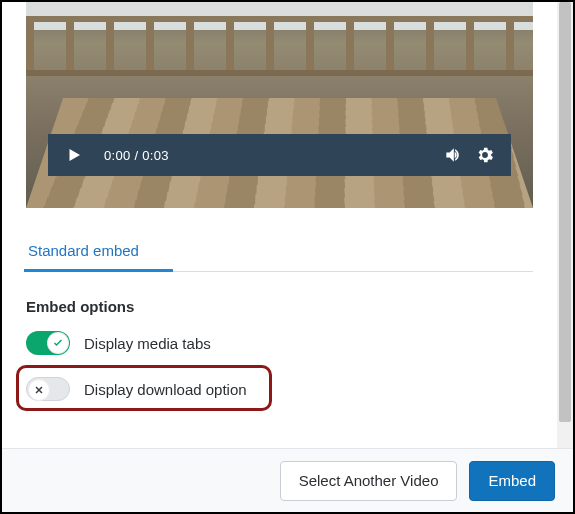 The width and height of the screenshot is (575, 514). Describe the element at coordinates (485, 155) in the screenshot. I see `gear-icon` at that location.